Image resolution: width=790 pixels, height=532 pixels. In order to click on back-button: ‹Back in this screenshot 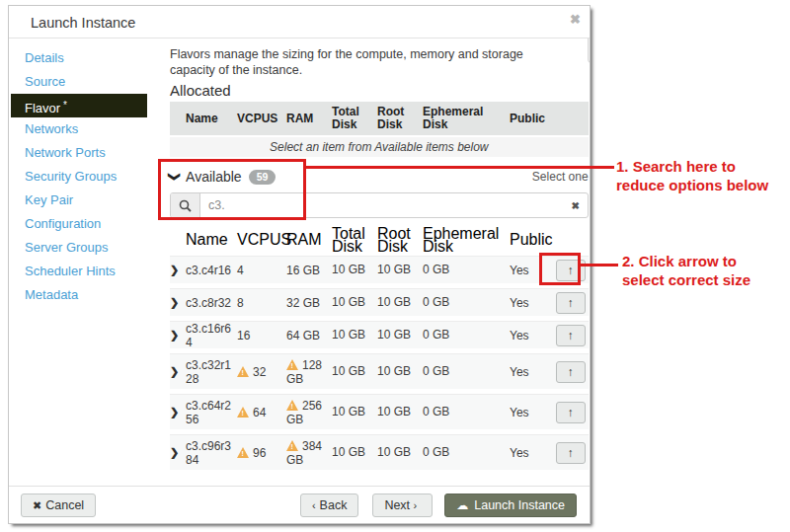, I will do `click(330, 505)`.